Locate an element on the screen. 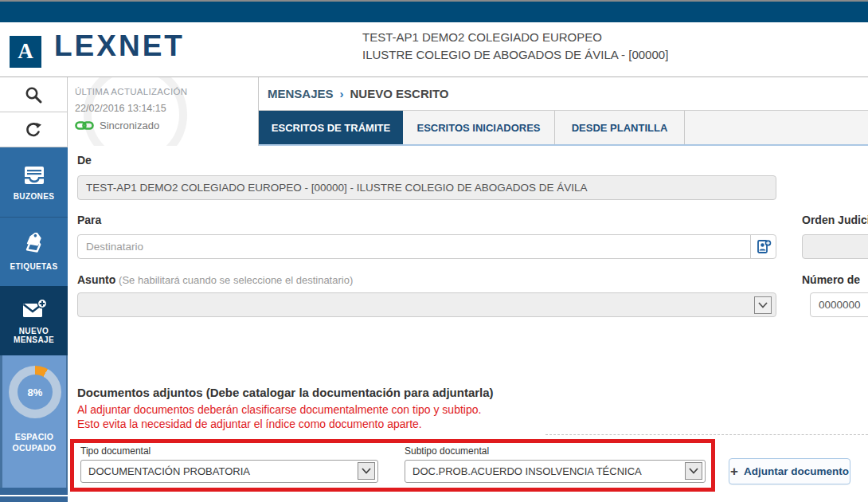  numero-label: Número de is located at coordinates (831, 280).